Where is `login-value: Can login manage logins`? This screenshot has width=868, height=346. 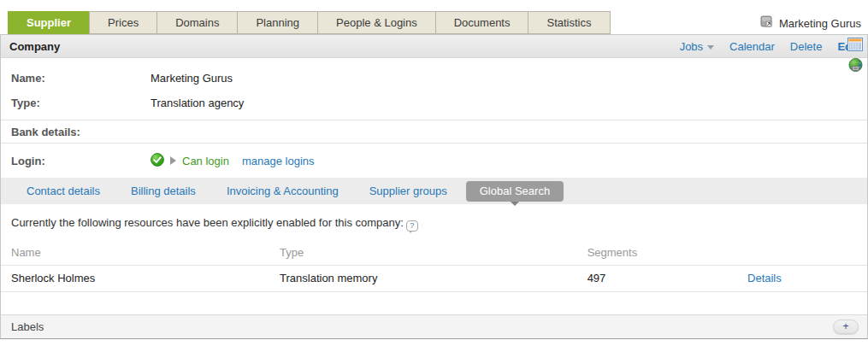
login-value: Can login manage logins is located at coordinates (233, 161).